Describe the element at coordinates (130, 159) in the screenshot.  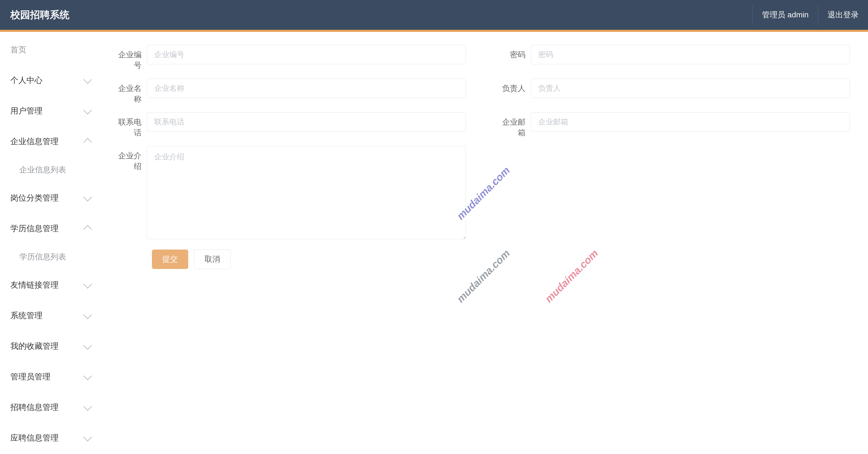
I see `form-label: 企业介绍` at that location.